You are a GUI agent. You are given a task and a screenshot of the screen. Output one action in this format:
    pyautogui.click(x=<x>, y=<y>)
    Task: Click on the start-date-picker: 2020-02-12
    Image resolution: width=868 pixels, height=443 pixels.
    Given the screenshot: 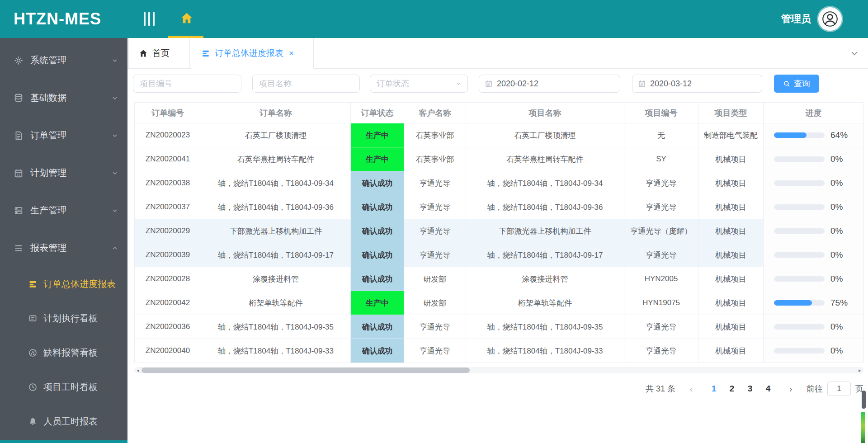 What is the action you would take?
    pyautogui.click(x=550, y=84)
    